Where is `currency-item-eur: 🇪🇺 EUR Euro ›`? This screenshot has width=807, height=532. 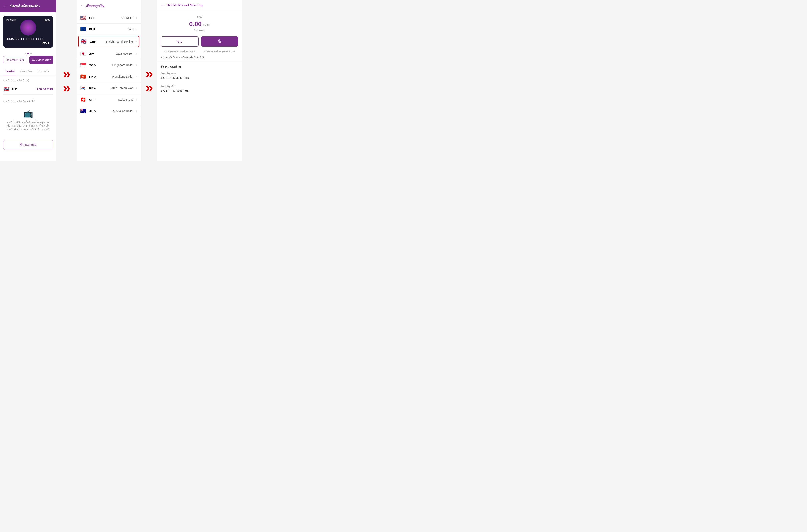
currency-item-eur: 🇪🇺 EUR Euro › is located at coordinates (109, 29).